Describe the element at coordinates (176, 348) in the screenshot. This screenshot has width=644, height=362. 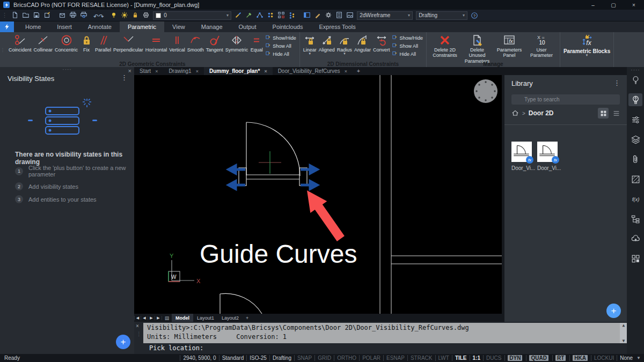
I see `command-prompt: Pick location:` at that location.